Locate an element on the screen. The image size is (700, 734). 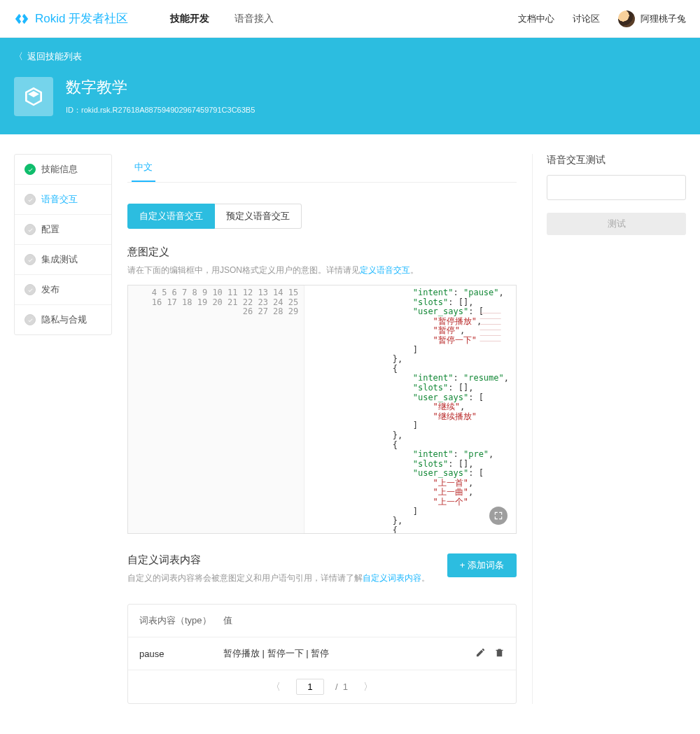
intent-desc-link: 定义语音交互 is located at coordinates (385, 270).